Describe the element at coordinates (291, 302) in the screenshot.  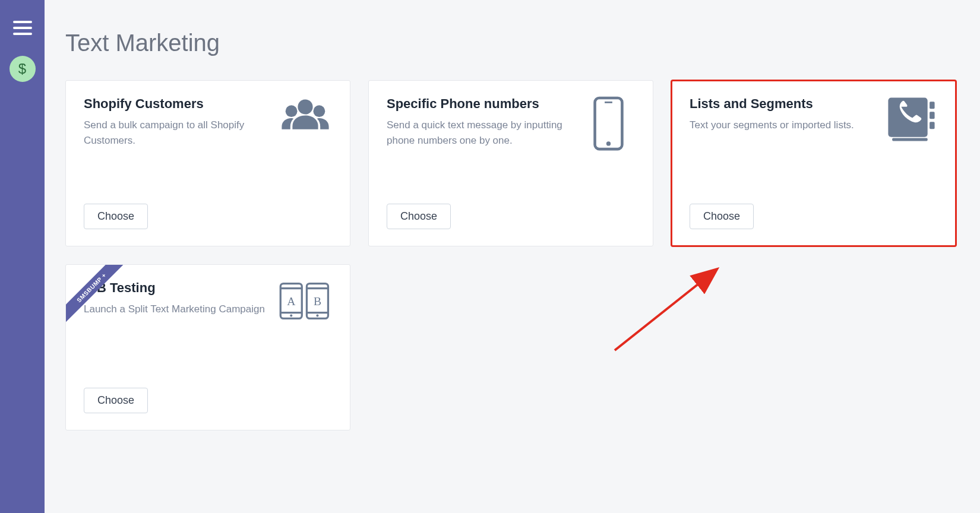
I see `svg-text: A` at that location.